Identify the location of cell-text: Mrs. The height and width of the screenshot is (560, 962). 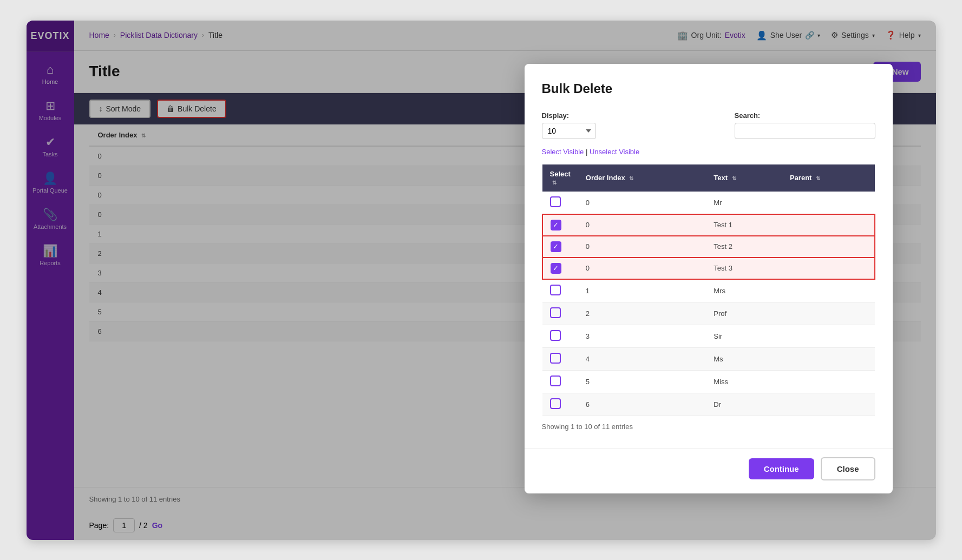
(744, 291).